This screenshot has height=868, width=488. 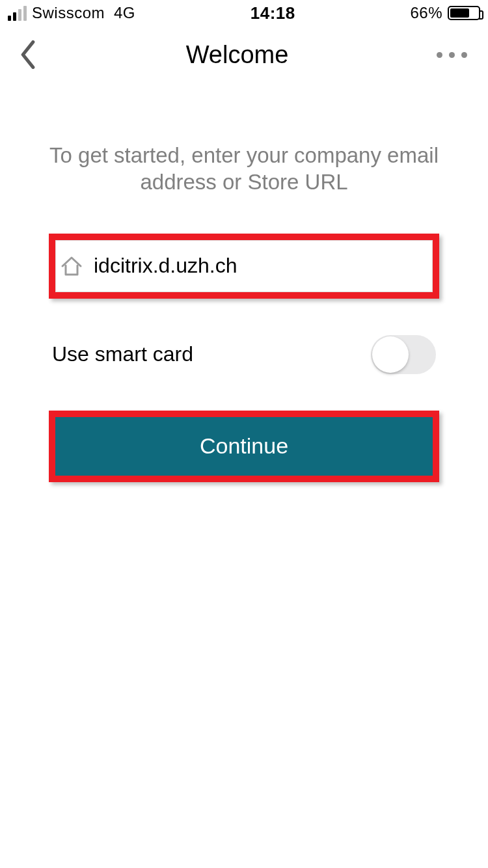 What do you see at coordinates (244, 266) in the screenshot?
I see `store-url-field` at bounding box center [244, 266].